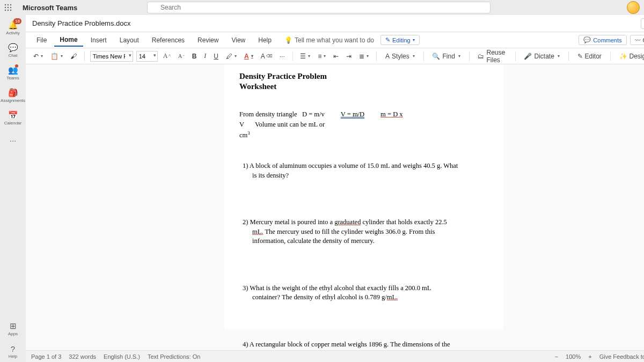 This screenshot has height=362, width=644. Describe the element at coordinates (38, 56) in the screenshot. I see `undo-button: ↶` at that location.